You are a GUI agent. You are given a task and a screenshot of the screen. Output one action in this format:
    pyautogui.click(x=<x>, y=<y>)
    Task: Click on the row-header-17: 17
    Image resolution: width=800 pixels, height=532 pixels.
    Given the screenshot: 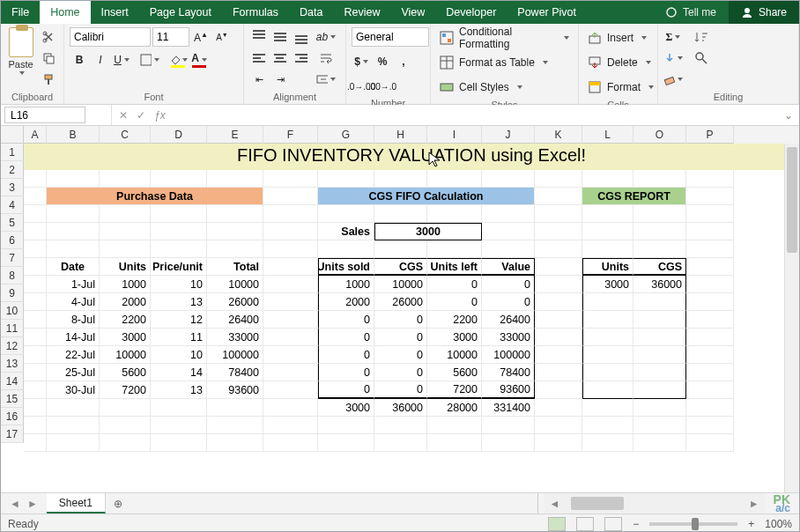 What is the action you would take?
    pyautogui.click(x=12, y=434)
    